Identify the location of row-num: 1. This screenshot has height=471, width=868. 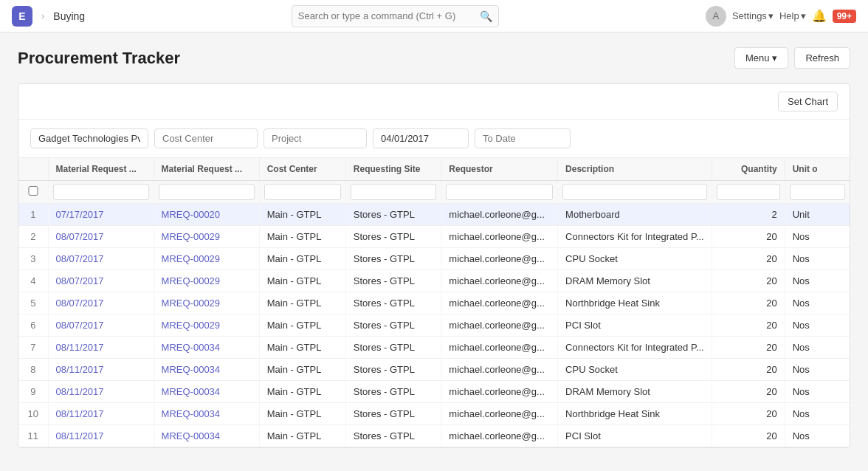
(33, 215).